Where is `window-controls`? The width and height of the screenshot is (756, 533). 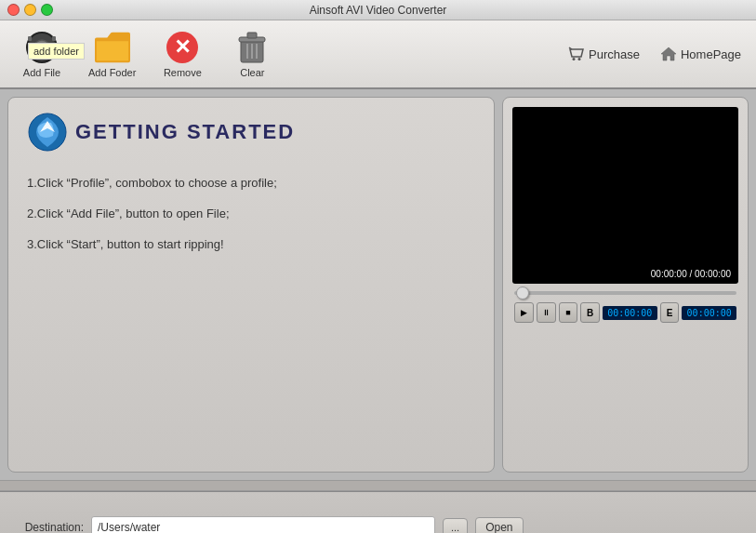
window-controls is located at coordinates (30, 9).